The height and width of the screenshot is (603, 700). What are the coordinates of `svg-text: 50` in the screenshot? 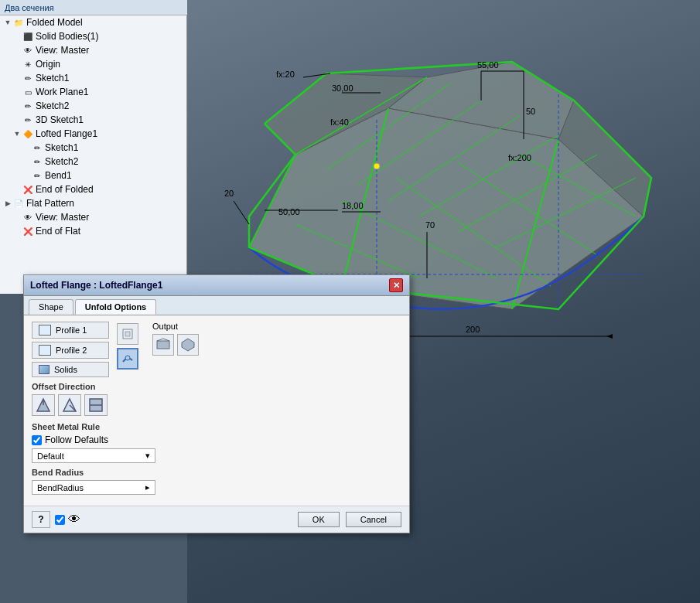 It's located at (531, 111).